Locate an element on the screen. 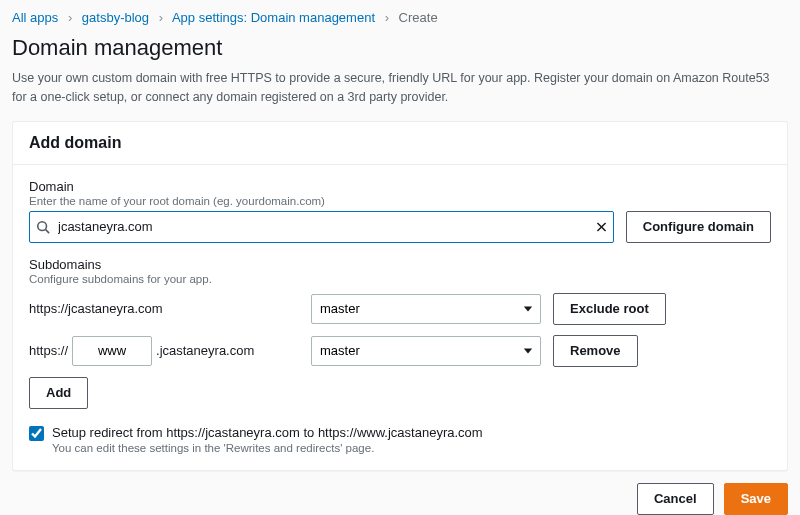  subdomain-row-root: https://jcastaneyra.com master Exclude r… is located at coordinates (400, 309).